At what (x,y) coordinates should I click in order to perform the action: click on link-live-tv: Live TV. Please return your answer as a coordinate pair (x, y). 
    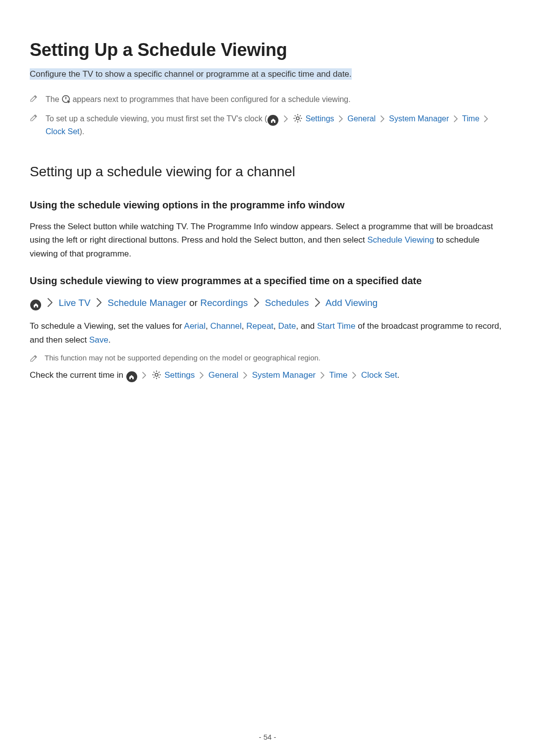
    Looking at the image, I should click on (75, 303).